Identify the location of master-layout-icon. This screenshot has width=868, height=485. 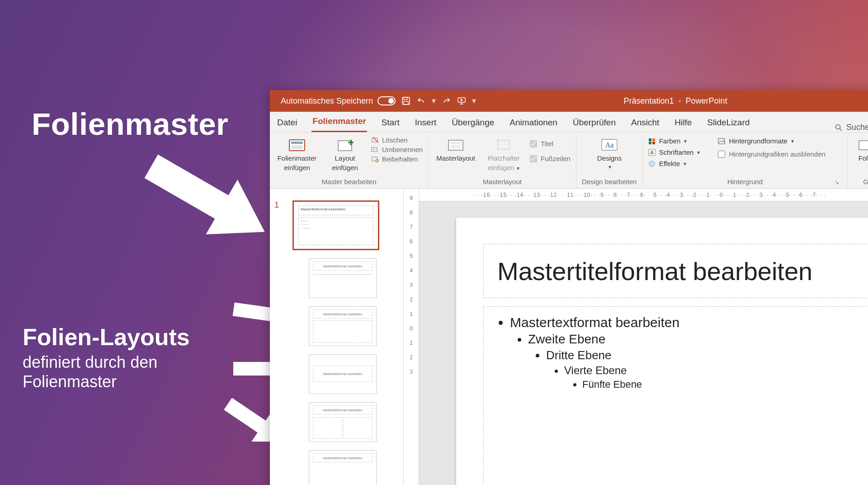
(456, 145).